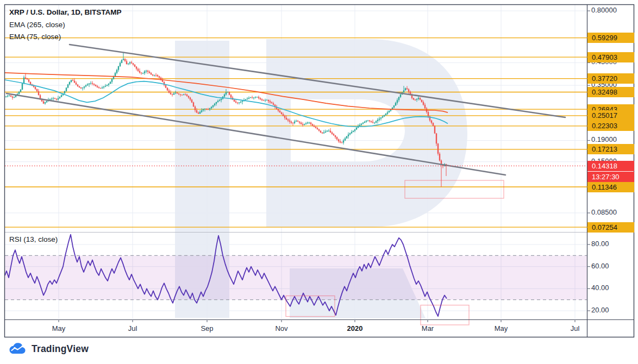  What do you see at coordinates (604, 10) in the screenshot?
I see `price-axis-label: 0.80000` at bounding box center [604, 10].